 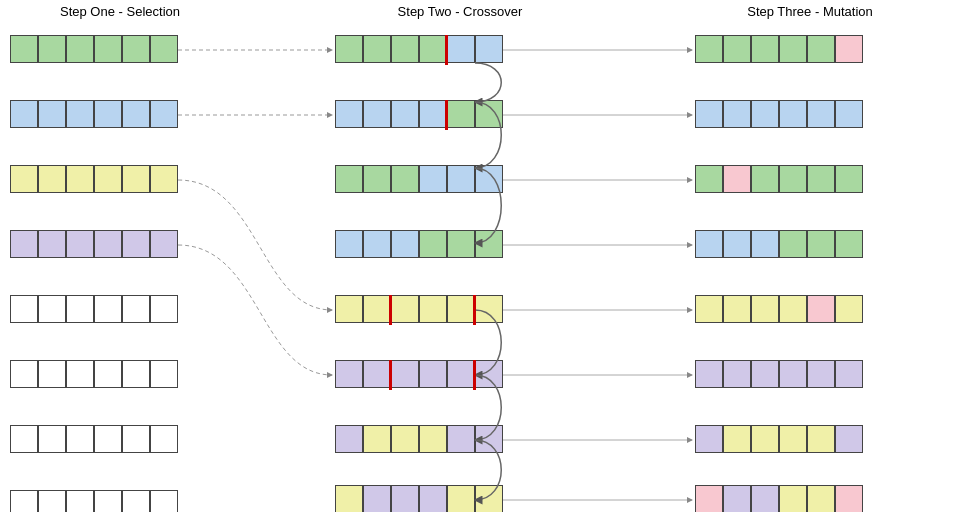 What do you see at coordinates (779, 114) in the screenshot?
I see `mut-row2` at bounding box center [779, 114].